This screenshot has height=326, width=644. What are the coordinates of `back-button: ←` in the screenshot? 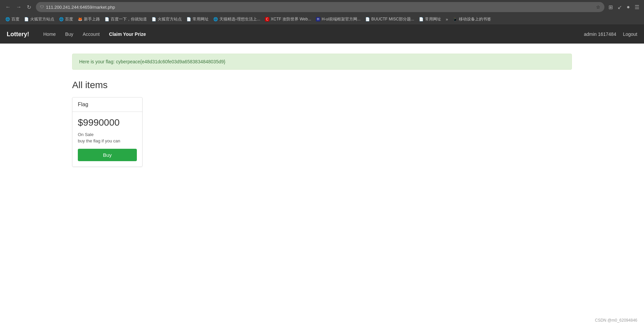 It's located at (8, 7).